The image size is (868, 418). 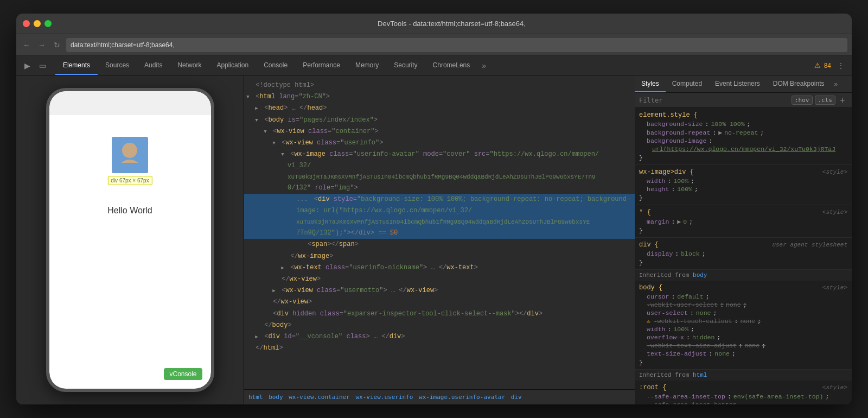 What do you see at coordinates (809, 245) in the screenshot?
I see `style-source: user agent stylesheet` at bounding box center [809, 245].